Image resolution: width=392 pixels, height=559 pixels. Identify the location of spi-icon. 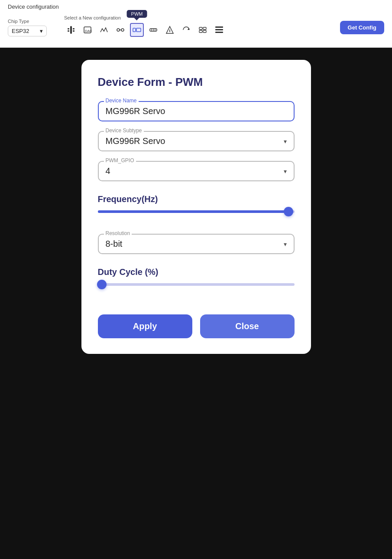
(203, 30).